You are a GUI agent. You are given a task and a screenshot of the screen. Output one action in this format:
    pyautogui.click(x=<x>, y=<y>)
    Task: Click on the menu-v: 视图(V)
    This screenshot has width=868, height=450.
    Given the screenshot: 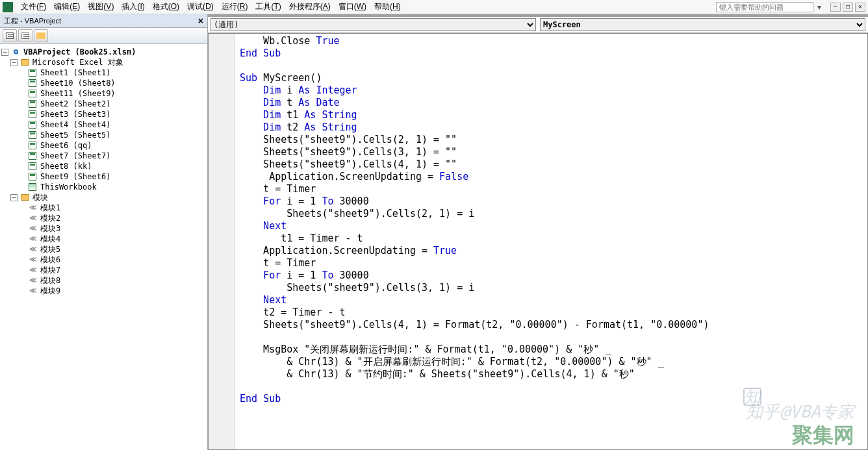 What is the action you would take?
    pyautogui.click(x=101, y=6)
    